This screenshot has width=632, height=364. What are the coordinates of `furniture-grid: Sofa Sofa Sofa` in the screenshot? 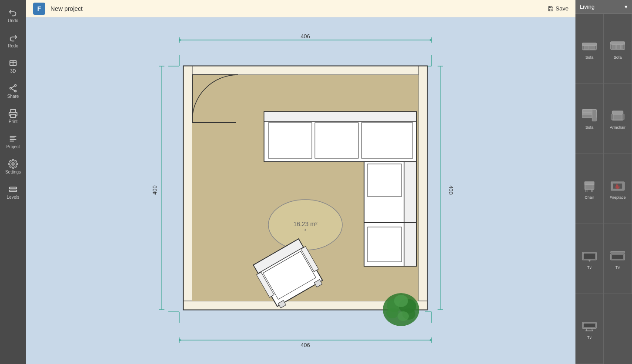 It's located at (604, 189).